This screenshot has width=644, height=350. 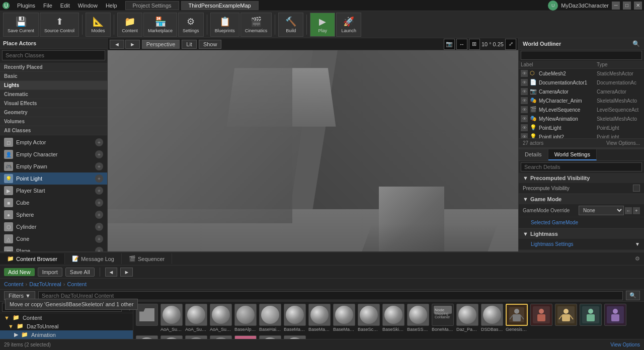 I want to click on maximize-btn: □, so click(x=627, y=6).